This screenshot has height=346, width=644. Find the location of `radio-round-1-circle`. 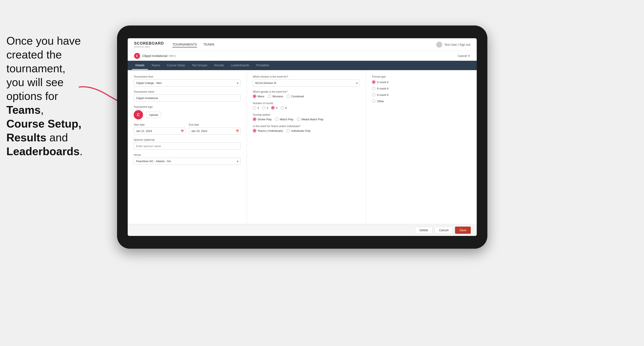

radio-round-1-circle is located at coordinates (254, 108).